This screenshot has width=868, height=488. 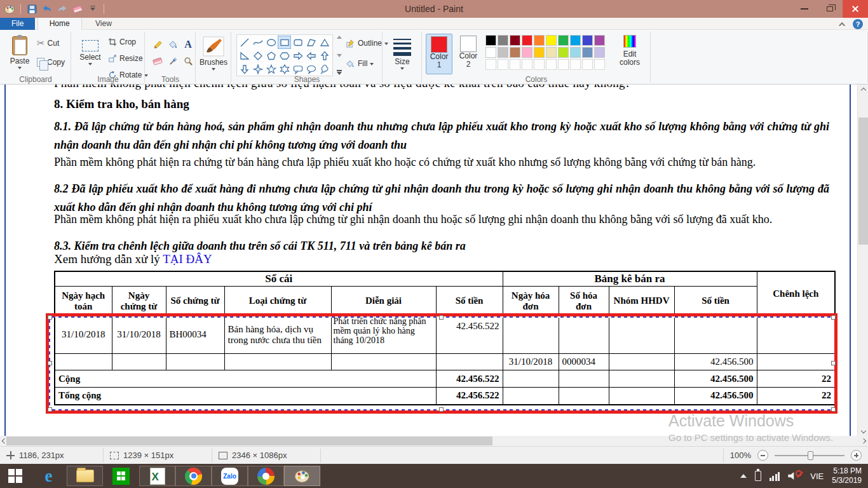 What do you see at coordinates (50, 363) in the screenshot?
I see `selection-handle-w` at bounding box center [50, 363].